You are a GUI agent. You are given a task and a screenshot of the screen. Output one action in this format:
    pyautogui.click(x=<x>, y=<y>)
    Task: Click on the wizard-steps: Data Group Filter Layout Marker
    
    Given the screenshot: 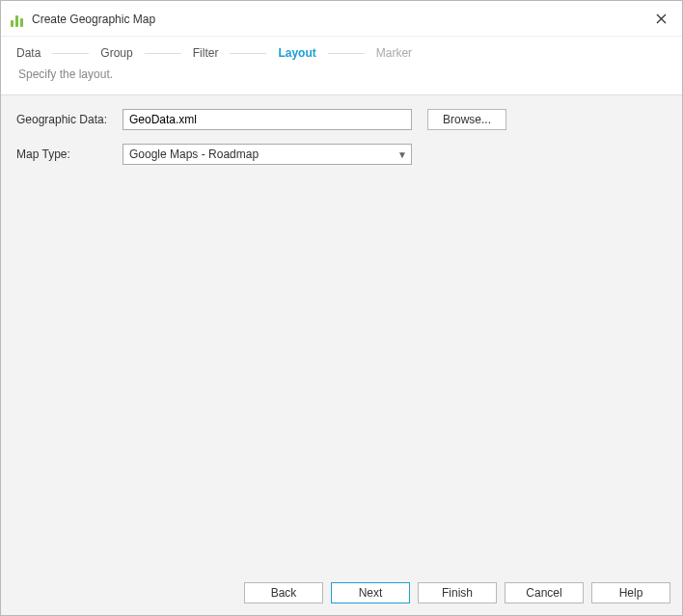 What is the action you would take?
    pyautogui.click(x=342, y=52)
    